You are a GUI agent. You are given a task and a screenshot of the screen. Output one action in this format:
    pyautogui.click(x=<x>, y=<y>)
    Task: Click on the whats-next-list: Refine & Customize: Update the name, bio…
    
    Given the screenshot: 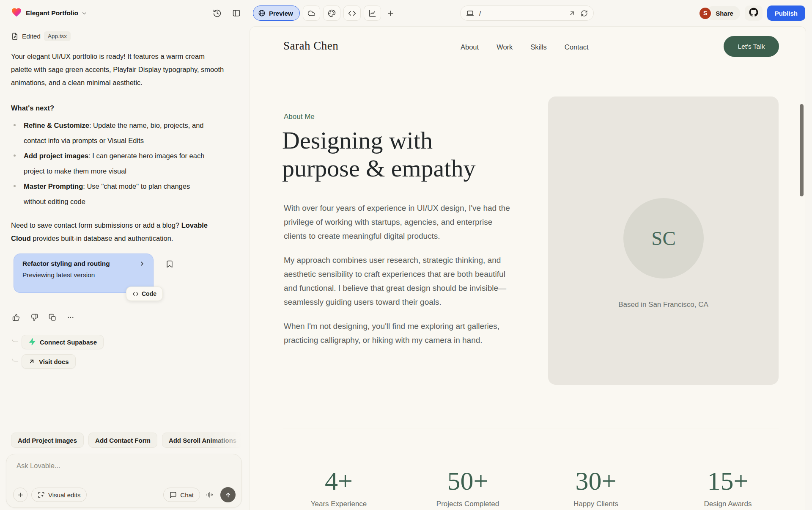 What is the action you would take?
    pyautogui.click(x=112, y=163)
    